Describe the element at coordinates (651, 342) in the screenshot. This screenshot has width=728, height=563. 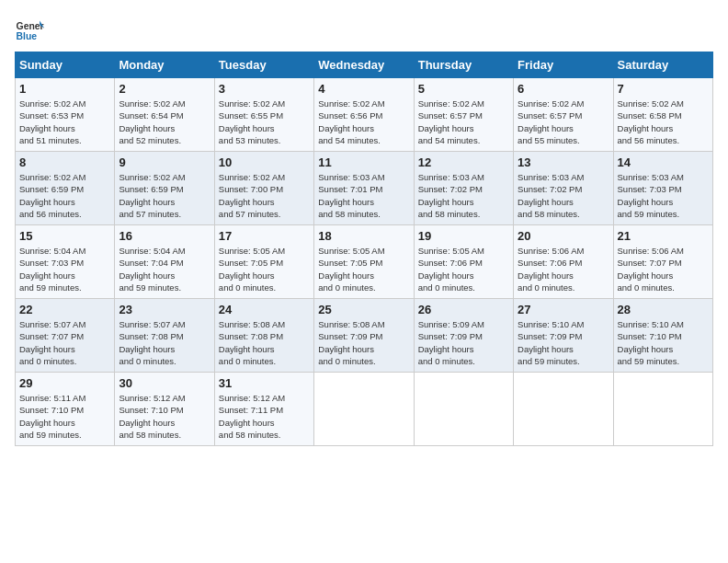
I see `day-detail: Sunrise: 5:10 AMSunset: 7:10 PMDaylight …` at that location.